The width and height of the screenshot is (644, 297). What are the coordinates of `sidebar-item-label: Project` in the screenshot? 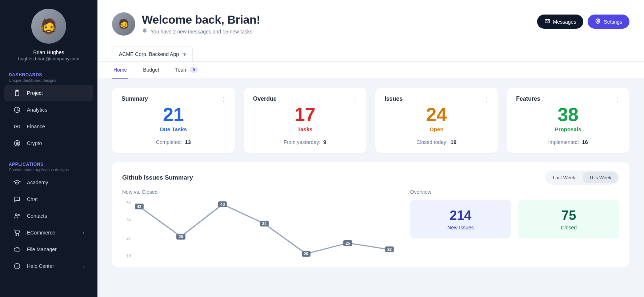 It's located at (35, 93).